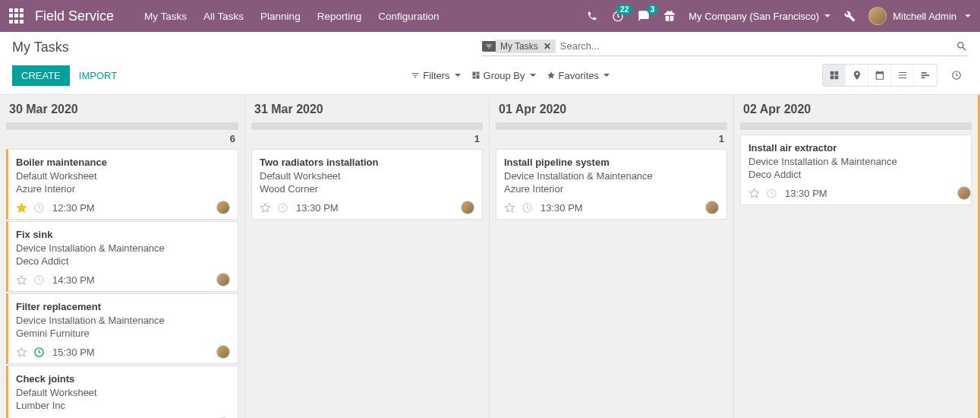 The height and width of the screenshot is (418, 980). Describe the element at coordinates (41, 47) in the screenshot. I see `page-title: My Tasks` at that location.